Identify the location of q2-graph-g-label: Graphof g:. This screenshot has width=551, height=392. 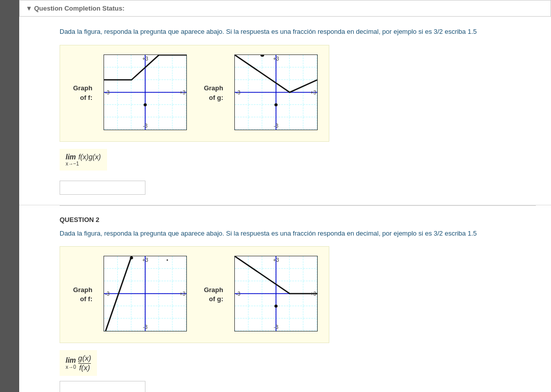
(211, 295).